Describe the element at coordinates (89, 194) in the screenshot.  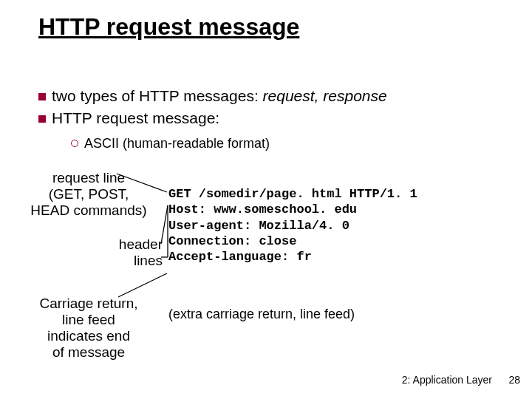
I see `annotation-request-line: request line (GET, POST, HEAD commands)` at that location.